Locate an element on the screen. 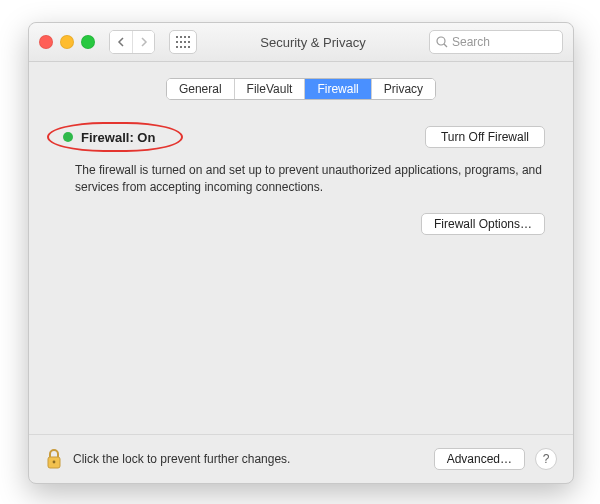 The height and width of the screenshot is (504, 600). help-button: ? is located at coordinates (546, 459).